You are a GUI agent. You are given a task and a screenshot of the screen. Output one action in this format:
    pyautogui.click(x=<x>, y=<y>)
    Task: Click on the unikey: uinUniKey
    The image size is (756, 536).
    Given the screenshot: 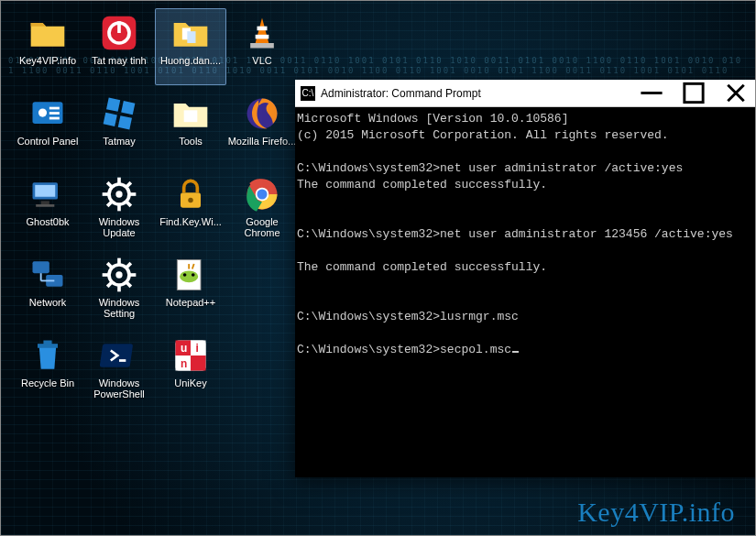 What is the action you would take?
    pyautogui.click(x=191, y=369)
    